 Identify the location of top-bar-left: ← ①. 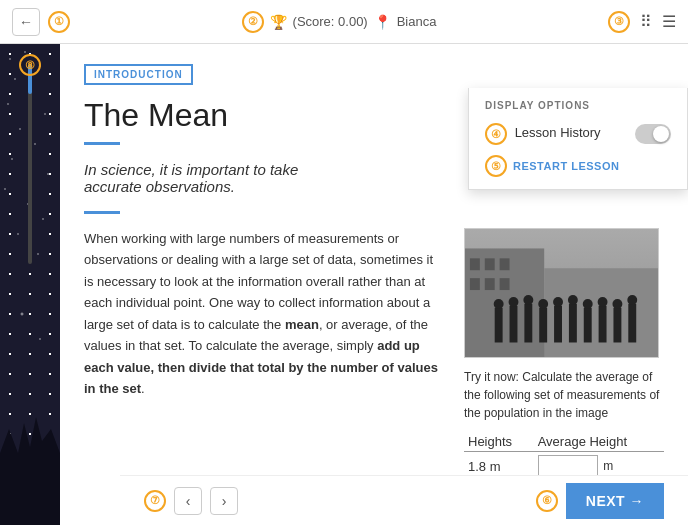
(41, 22).